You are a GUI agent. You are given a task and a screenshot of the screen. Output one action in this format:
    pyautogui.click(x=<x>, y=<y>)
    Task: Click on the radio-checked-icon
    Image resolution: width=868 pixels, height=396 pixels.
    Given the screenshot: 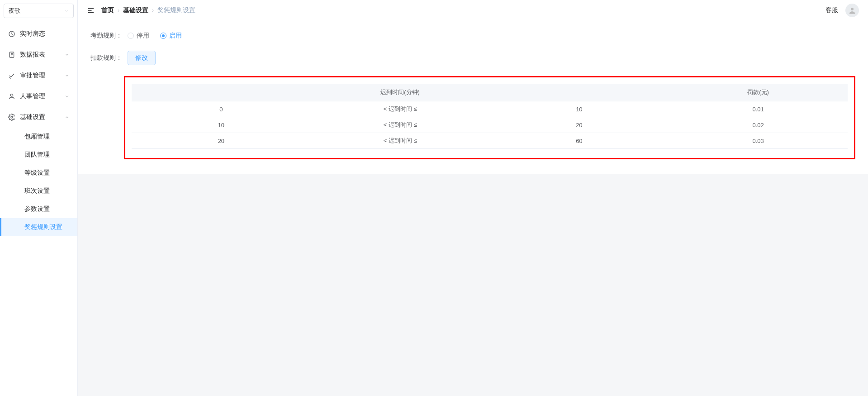 What is the action you would take?
    pyautogui.click(x=163, y=36)
    